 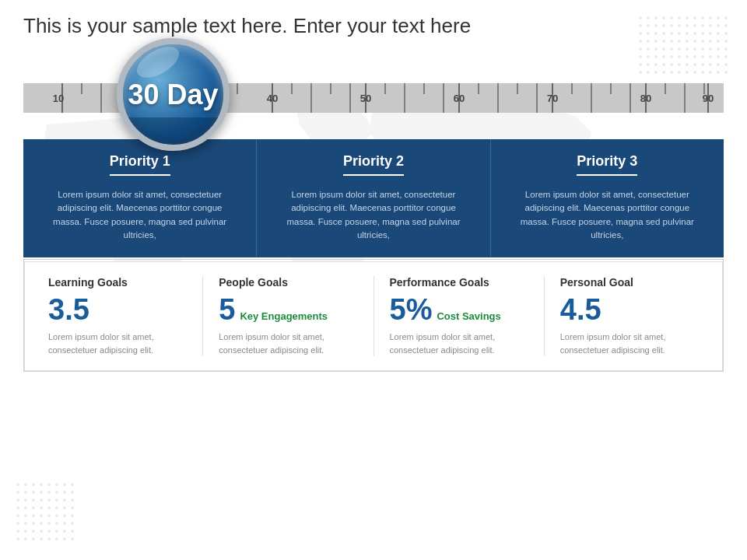 What do you see at coordinates (288, 282) in the screenshot?
I see `people-goals-title: People Goals` at bounding box center [288, 282].